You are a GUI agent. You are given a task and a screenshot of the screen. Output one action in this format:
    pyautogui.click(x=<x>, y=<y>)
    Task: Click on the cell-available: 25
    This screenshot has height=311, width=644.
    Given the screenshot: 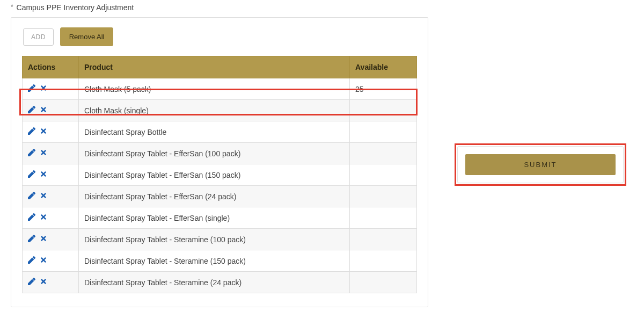 What is the action you would take?
    pyautogui.click(x=383, y=89)
    